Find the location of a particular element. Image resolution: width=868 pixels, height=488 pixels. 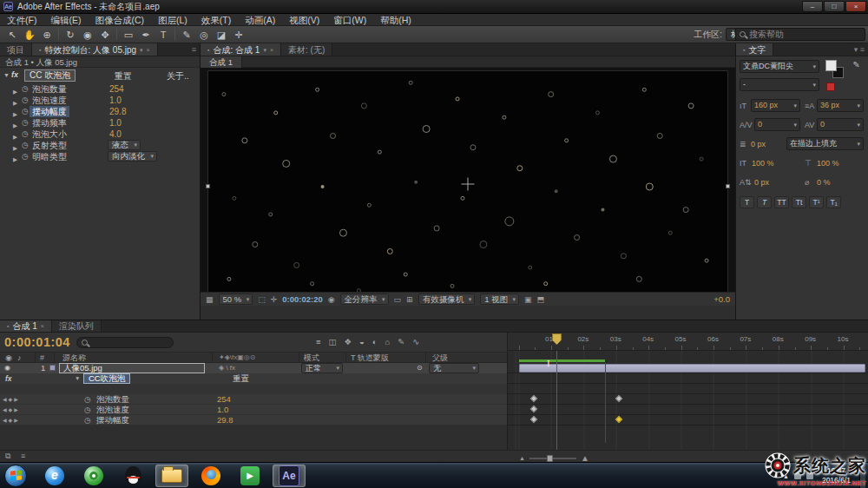

menu-composition: 图像合成(C) is located at coordinates (120, 20).